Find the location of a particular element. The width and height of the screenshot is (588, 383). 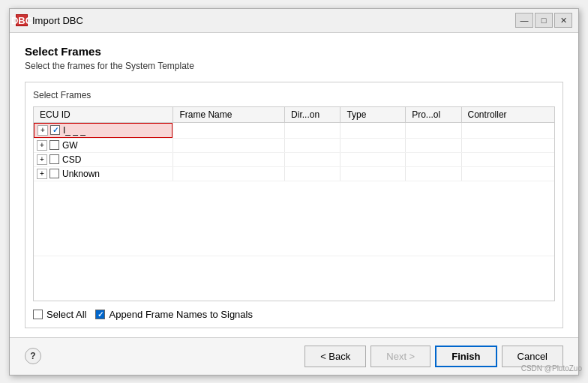

expand-icon-4: + is located at coordinates (42, 174).